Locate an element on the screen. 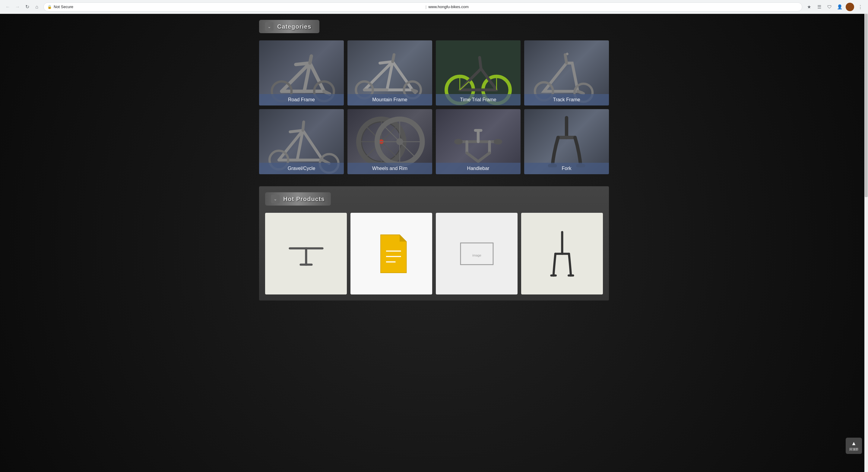  category-item-fork: Fork is located at coordinates (567, 141).